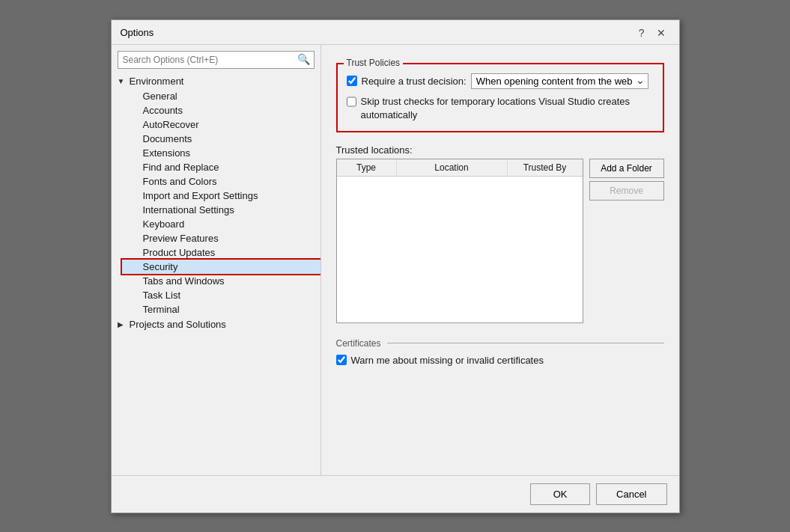  What do you see at coordinates (560, 81) in the screenshot?
I see `trust-dropdown-wrap: When opening content from the web Always…` at bounding box center [560, 81].